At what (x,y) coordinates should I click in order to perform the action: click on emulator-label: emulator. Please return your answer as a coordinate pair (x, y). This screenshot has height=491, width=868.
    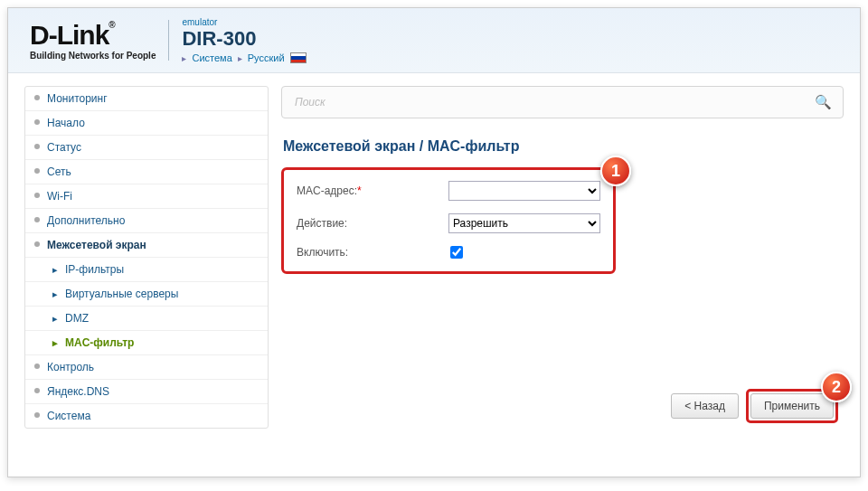
    Looking at the image, I should click on (244, 22).